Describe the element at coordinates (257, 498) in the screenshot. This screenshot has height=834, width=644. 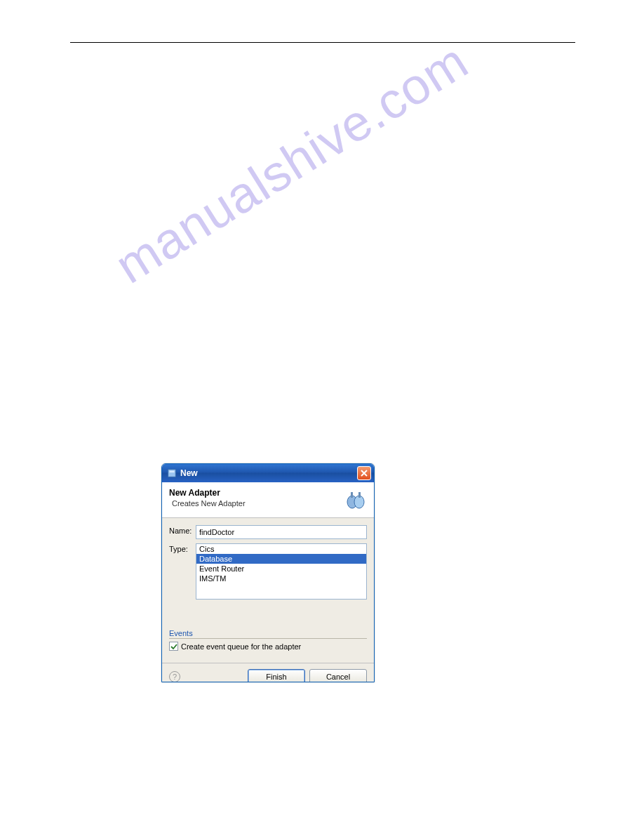
I see `dialog-header-text: New Adapter Creates New Adapter` at that location.